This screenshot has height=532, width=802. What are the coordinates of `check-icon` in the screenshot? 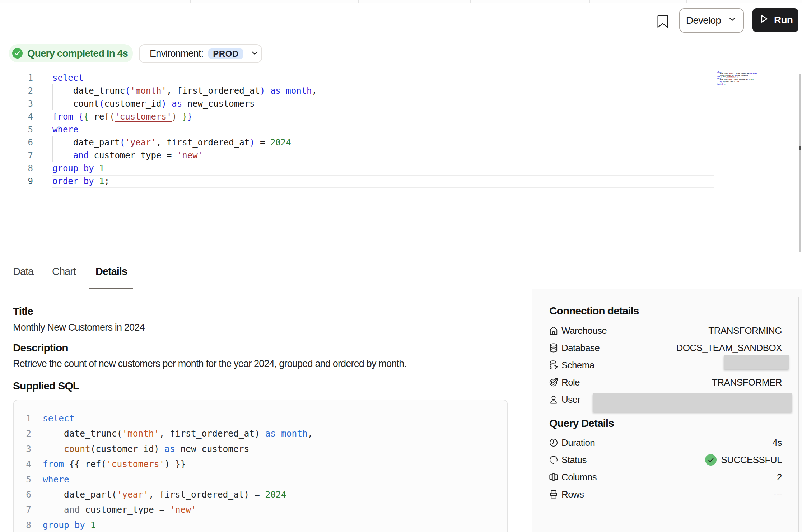 It's located at (17, 53).